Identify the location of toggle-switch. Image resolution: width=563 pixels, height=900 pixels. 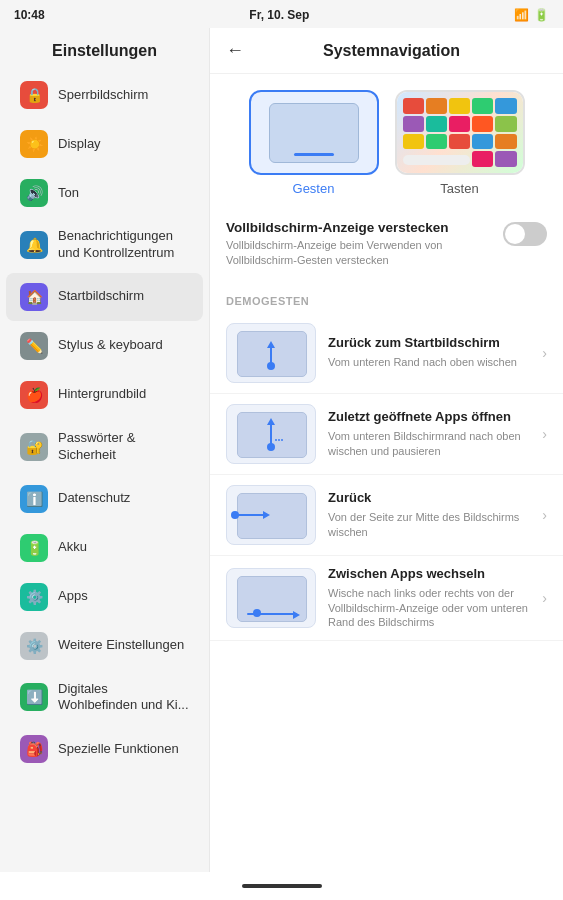
(525, 234).